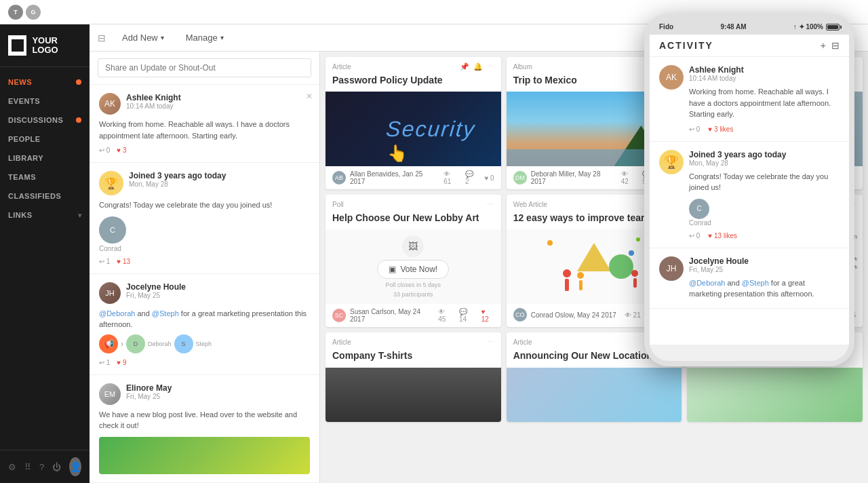 This screenshot has width=868, height=483. I want to click on sidebar-item-classifieds: CLASSIFIEDS, so click(45, 196).